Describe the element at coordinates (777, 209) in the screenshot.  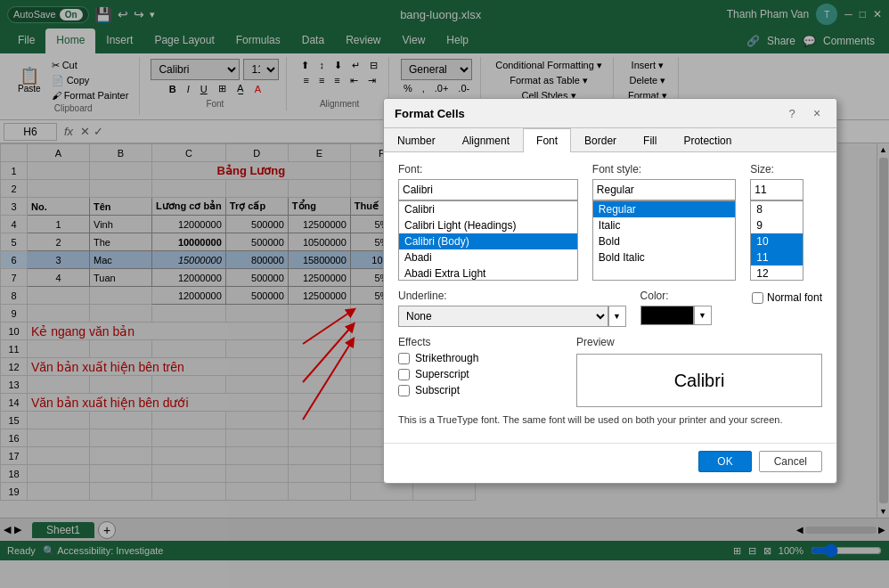
I see `size-8: 8` at that location.